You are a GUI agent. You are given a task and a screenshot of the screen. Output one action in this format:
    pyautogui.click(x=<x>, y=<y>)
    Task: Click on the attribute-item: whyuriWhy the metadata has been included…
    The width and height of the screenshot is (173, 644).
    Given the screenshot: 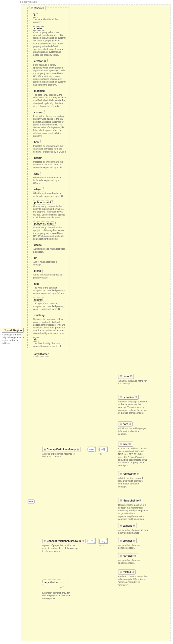 What is the action you would take?
    pyautogui.click(x=50, y=192)
    